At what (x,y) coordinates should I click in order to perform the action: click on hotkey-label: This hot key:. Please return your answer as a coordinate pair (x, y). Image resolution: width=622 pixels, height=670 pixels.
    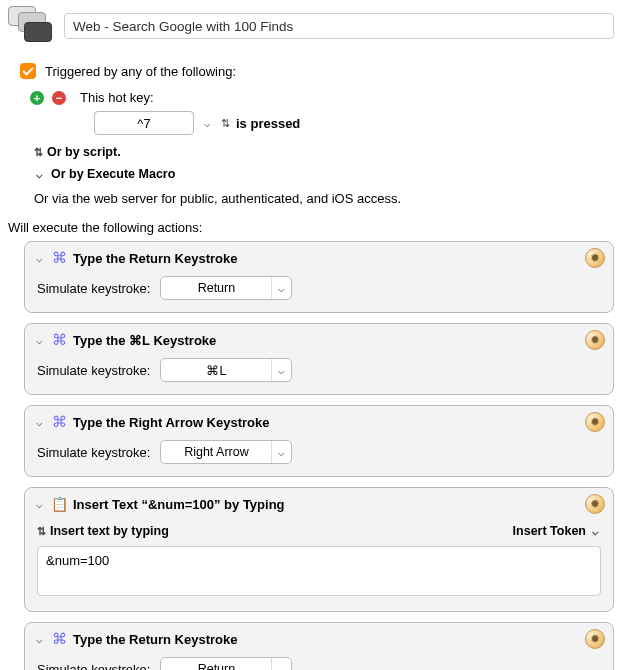
    Looking at the image, I should click on (117, 98).